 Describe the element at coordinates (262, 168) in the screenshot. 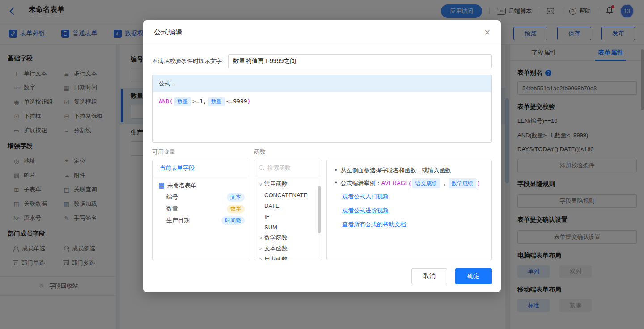

I see `search-icon` at that location.